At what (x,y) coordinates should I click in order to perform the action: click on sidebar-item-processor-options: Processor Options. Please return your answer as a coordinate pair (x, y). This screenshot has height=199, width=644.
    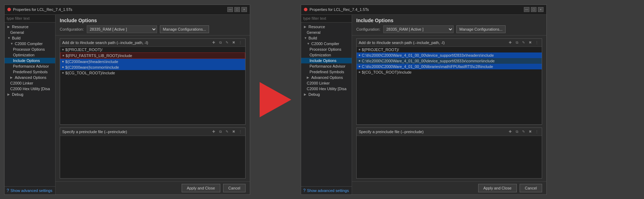
    Looking at the image, I should click on (30, 49).